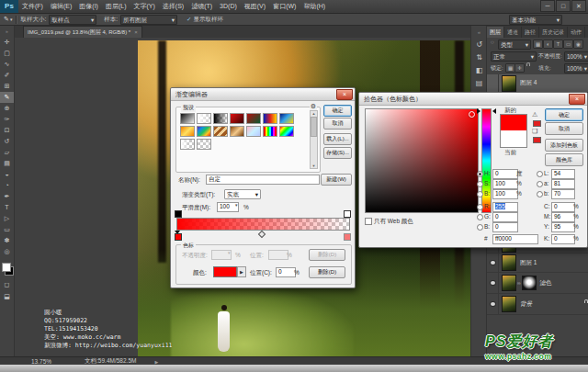  Describe the element at coordinates (563, 175) in the screenshot. I see `l-input: 54` at that location.